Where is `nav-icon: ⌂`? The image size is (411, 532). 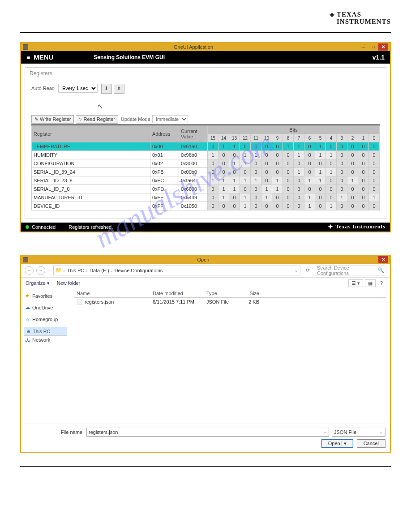 nav-icon: ⌂ is located at coordinates (27, 319).